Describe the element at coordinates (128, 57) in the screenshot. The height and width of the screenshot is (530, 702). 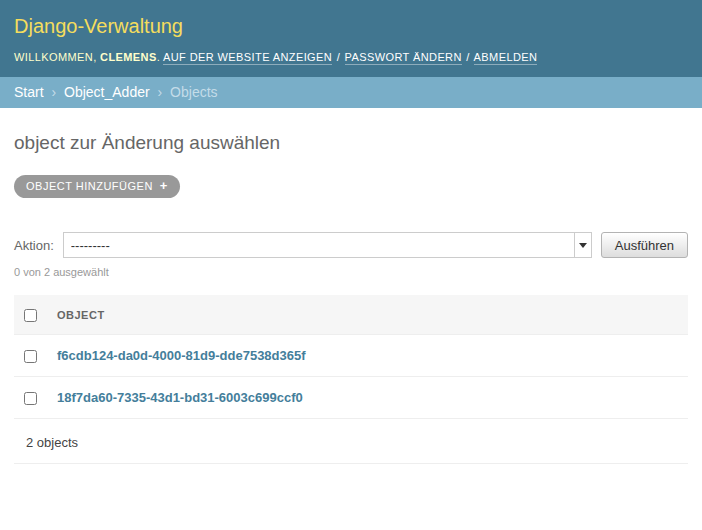
I see `username: CLEMENS` at that location.